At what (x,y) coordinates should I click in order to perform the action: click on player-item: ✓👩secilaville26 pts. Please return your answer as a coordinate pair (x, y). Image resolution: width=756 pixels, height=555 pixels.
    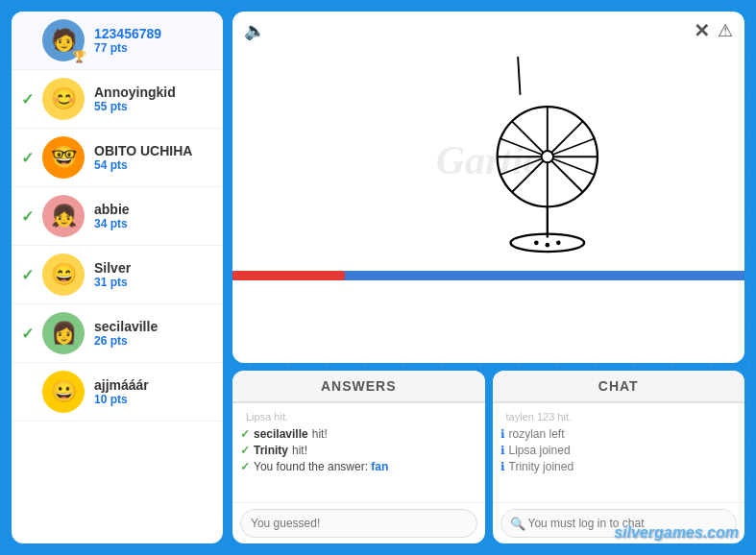
    Looking at the image, I should click on (117, 334).